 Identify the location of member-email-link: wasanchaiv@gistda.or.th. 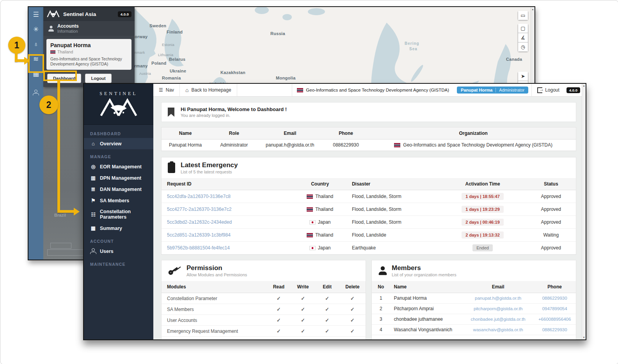
(498, 330).